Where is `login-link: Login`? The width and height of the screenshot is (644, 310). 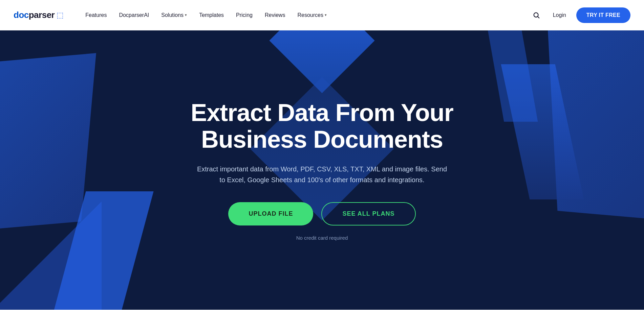
login-link: Login is located at coordinates (559, 15).